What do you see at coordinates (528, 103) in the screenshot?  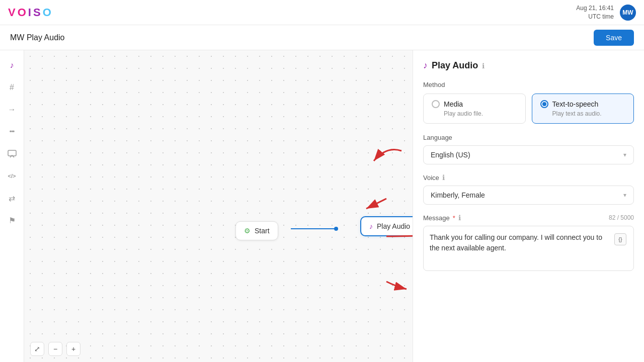 I see `method-section: Method Media Play audio file.` at bounding box center [528, 103].